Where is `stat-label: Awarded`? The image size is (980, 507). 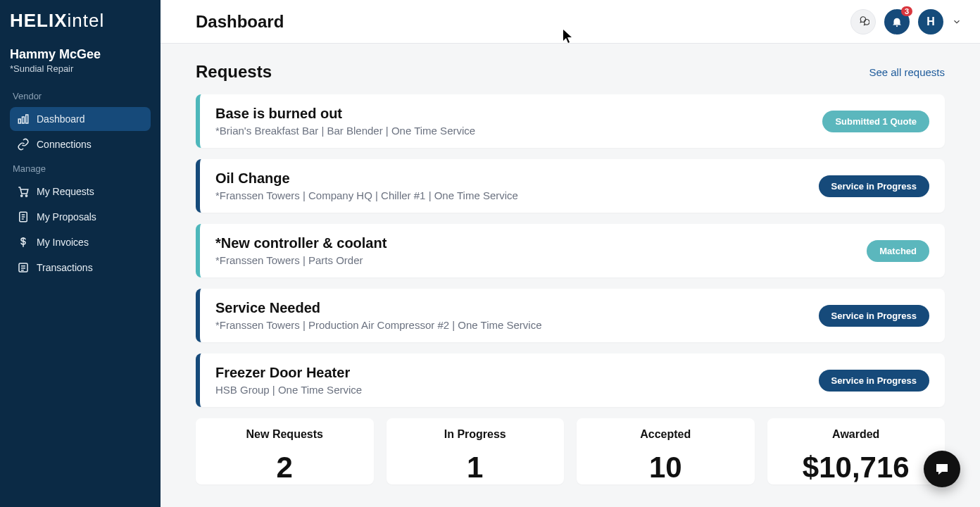 stat-label: Awarded is located at coordinates (856, 434).